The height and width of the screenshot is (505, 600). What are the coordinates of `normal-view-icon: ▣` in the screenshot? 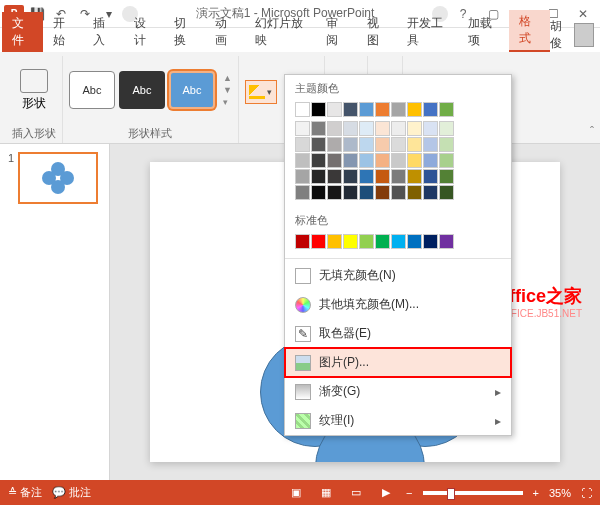 It's located at (296, 493).